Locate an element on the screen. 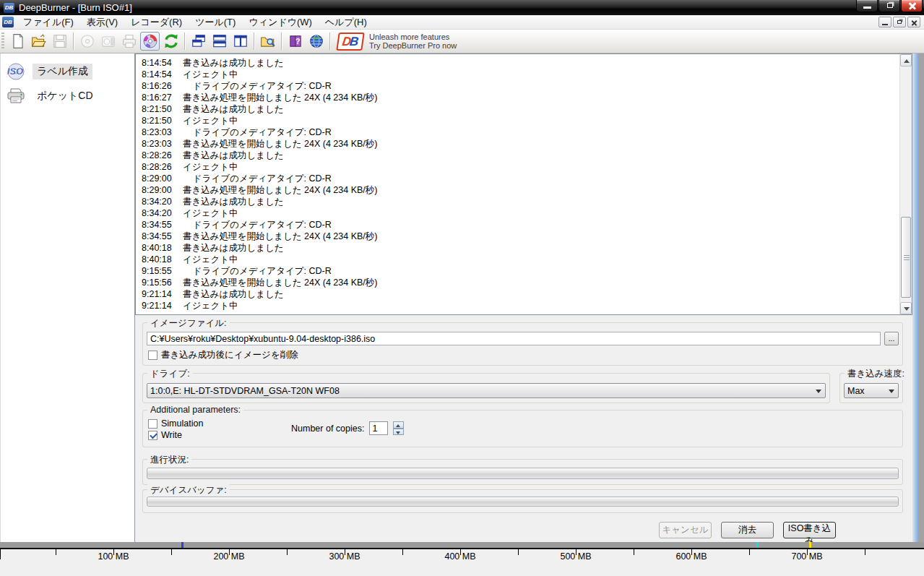 The width and height of the screenshot is (924, 576). sidebar-item-label: ラベル作成 is located at coordinates (62, 72).